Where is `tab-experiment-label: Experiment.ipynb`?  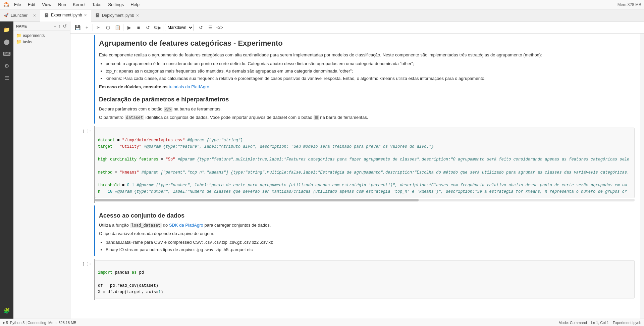
tab-experiment-label: Experiment.ipynb is located at coordinates (66, 15).